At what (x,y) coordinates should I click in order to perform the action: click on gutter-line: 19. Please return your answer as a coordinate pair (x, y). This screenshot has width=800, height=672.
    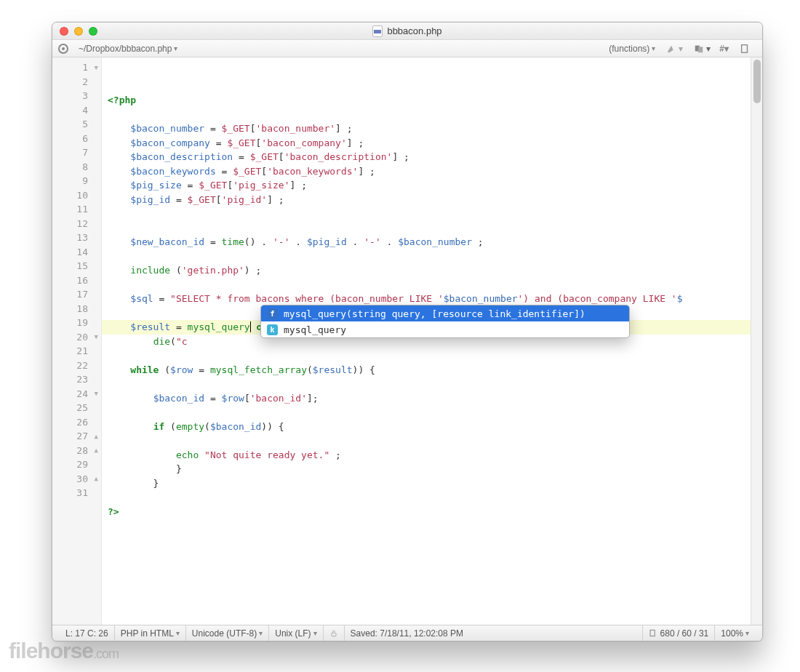
    Looking at the image, I should click on (77, 323).